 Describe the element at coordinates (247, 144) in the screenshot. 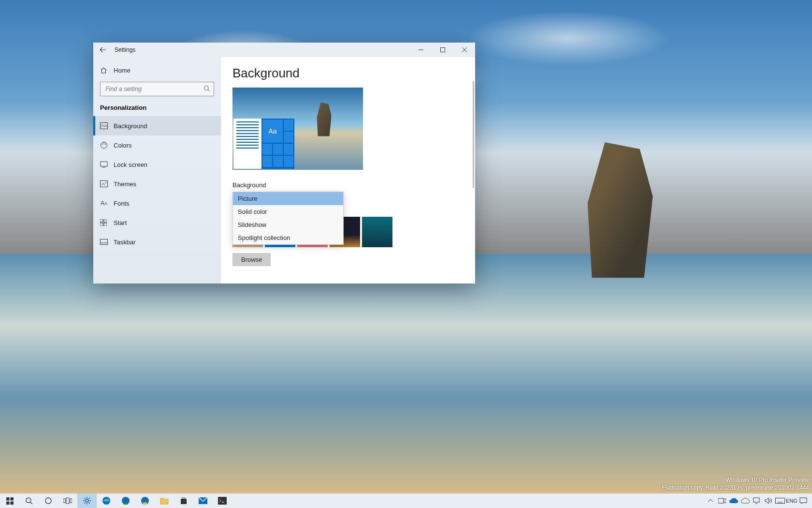

I see `preview-lines` at that location.